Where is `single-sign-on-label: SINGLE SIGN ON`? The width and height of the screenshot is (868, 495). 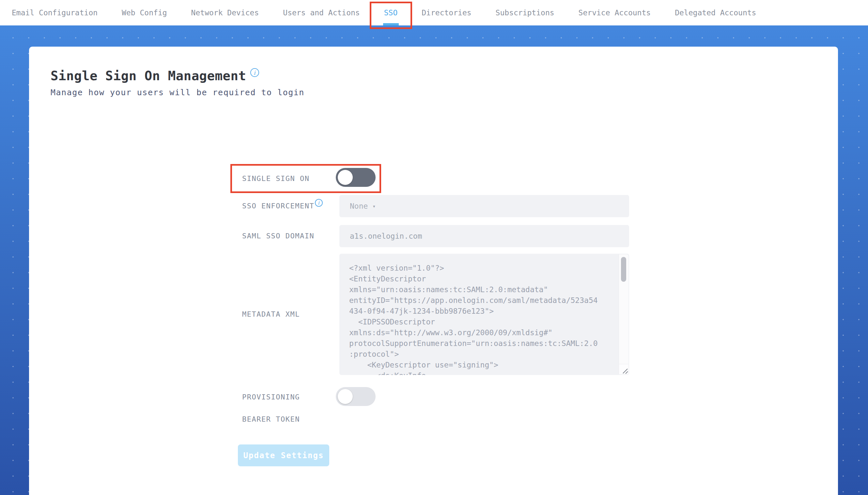
single-sign-on-label: SINGLE SIGN ON is located at coordinates (276, 179).